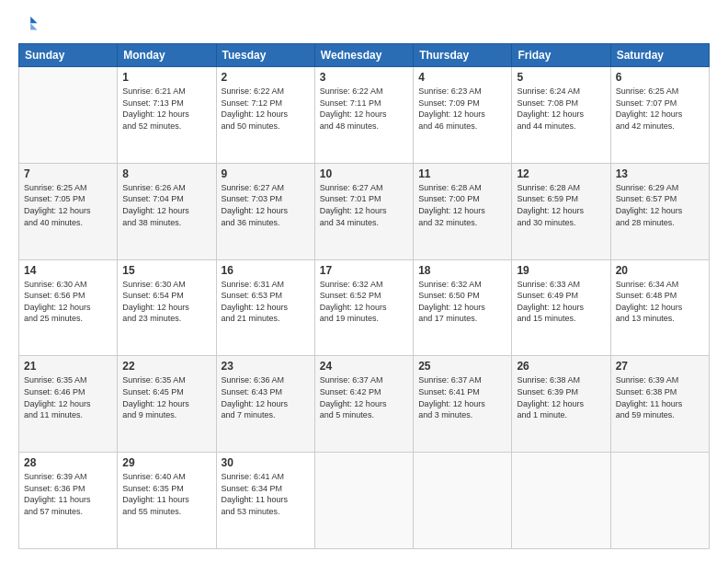 Image resolution: width=728 pixels, height=563 pixels. I want to click on weekday-header-friday: Friday, so click(561, 55).